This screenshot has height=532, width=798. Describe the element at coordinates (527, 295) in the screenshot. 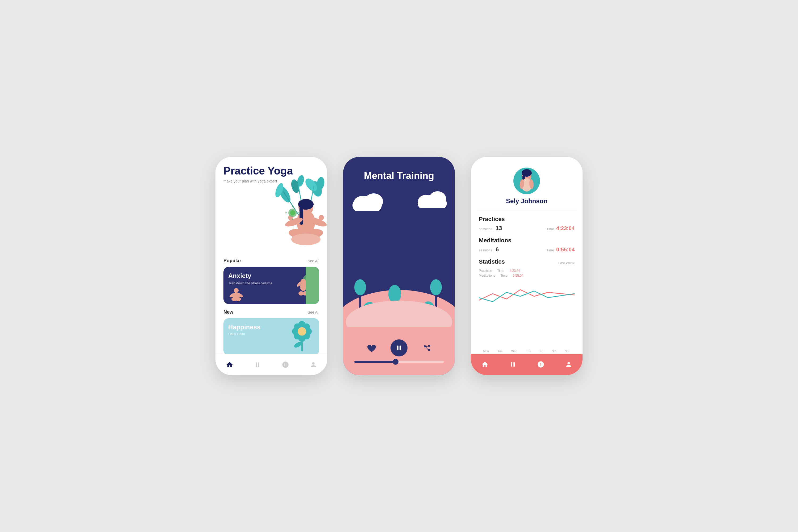

I see `stats-chart` at that location.